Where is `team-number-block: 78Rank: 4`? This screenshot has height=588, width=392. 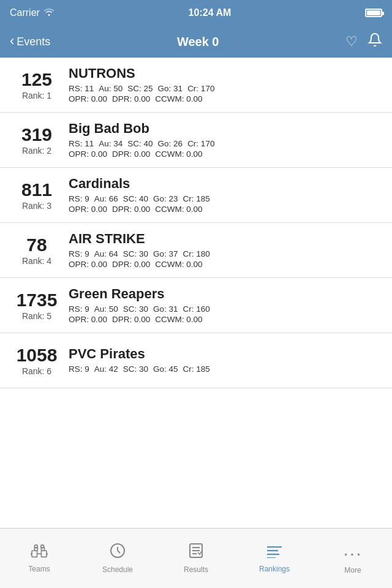 team-number-block: 78Rank: 4 is located at coordinates (37, 250).